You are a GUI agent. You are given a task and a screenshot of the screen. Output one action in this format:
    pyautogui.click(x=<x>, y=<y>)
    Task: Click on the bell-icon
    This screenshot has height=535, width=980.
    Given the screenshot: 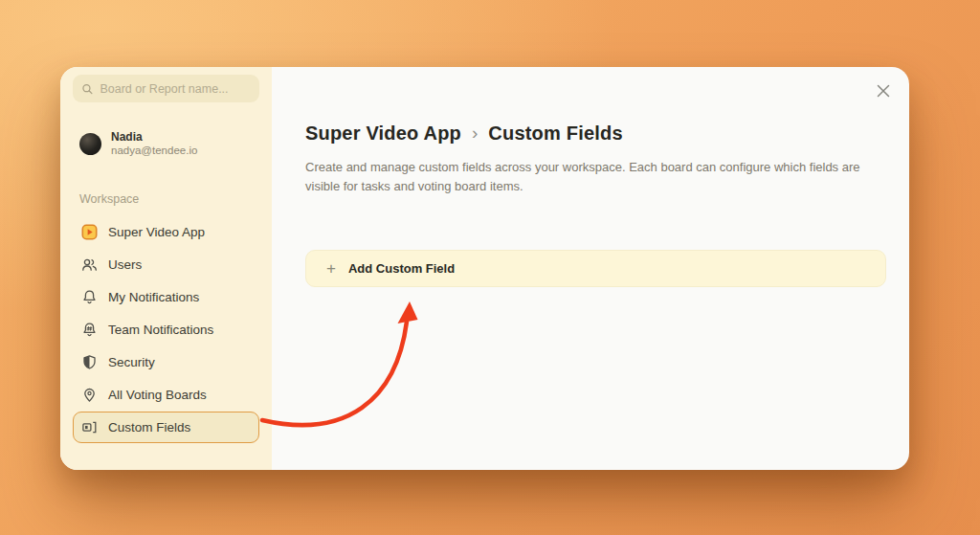 What is the action you would take?
    pyautogui.click(x=90, y=297)
    